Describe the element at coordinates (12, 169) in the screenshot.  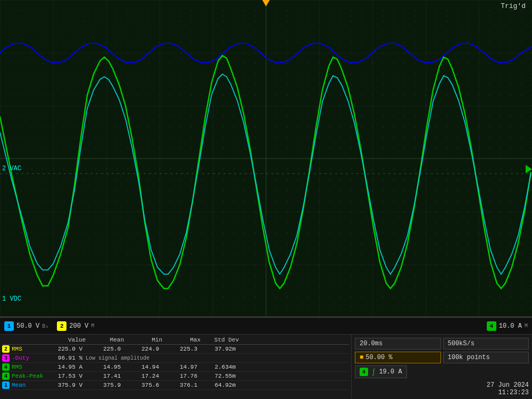
I see `ch2-vac-label: 2 VAC` at that location.